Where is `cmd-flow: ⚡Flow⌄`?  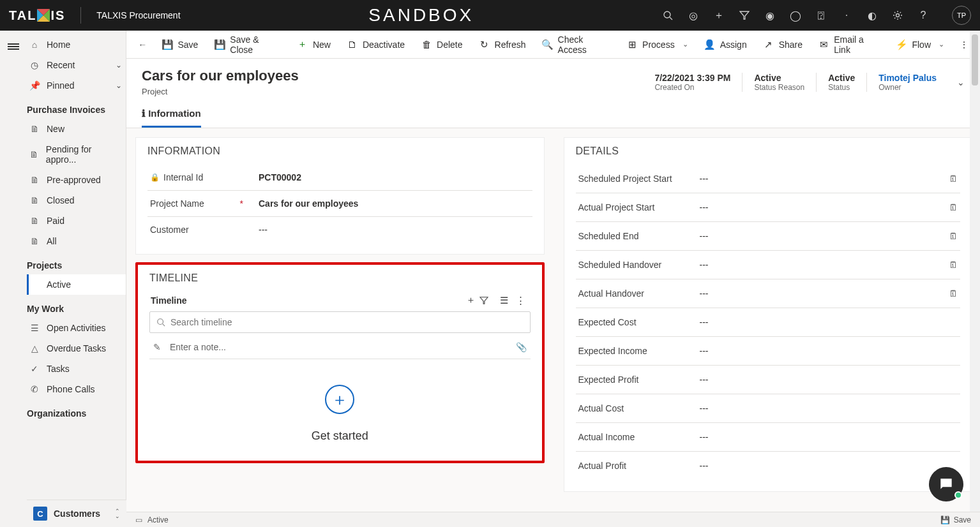
cmd-flow: ⚡Flow⌄ is located at coordinates (921, 45).